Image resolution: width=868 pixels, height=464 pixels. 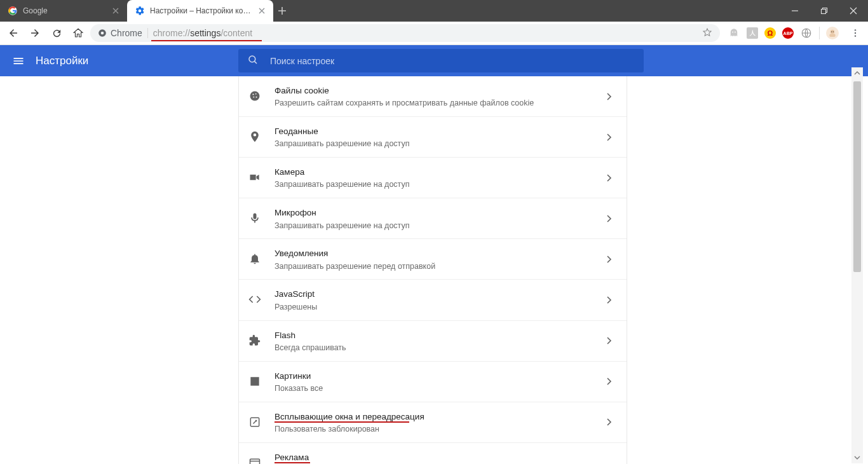 I want to click on tab-google: Google, so click(x=64, y=11).